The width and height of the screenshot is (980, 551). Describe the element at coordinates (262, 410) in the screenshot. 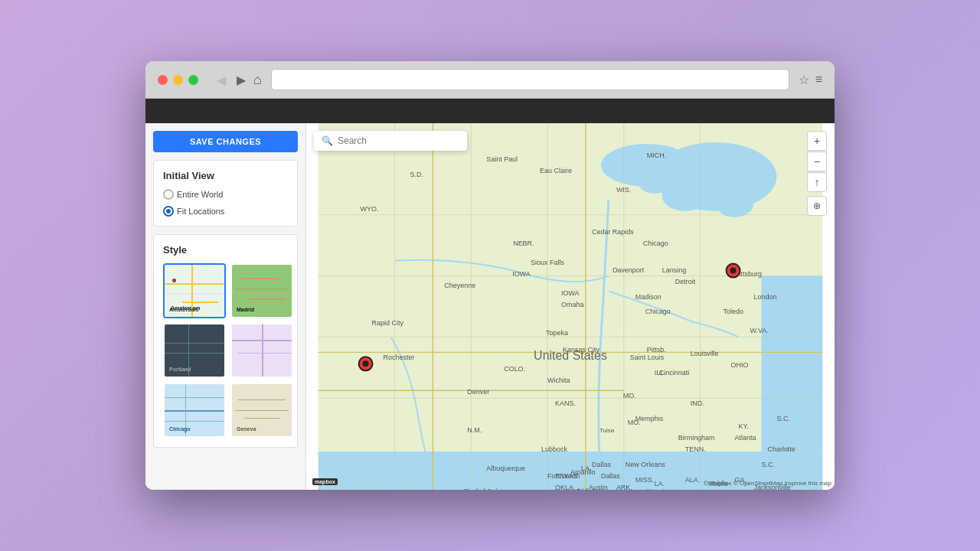

I see `style-thumb-topo: Geneva` at that location.